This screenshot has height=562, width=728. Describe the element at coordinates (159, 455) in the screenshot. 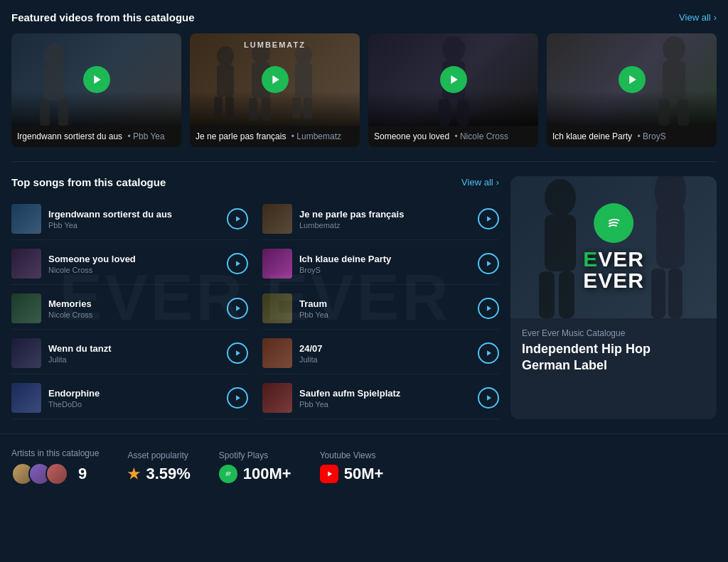

I see `popularity-label: Asset popularity` at that location.